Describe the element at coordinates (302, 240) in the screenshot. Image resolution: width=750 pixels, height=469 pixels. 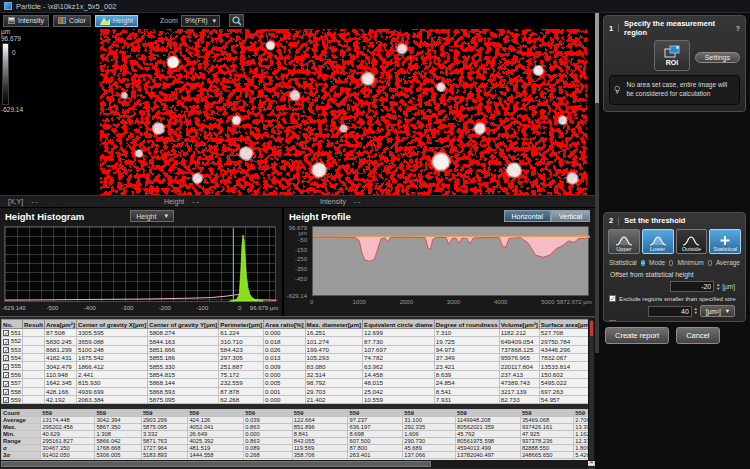
I see `axis-tick-label: -50` at that location.